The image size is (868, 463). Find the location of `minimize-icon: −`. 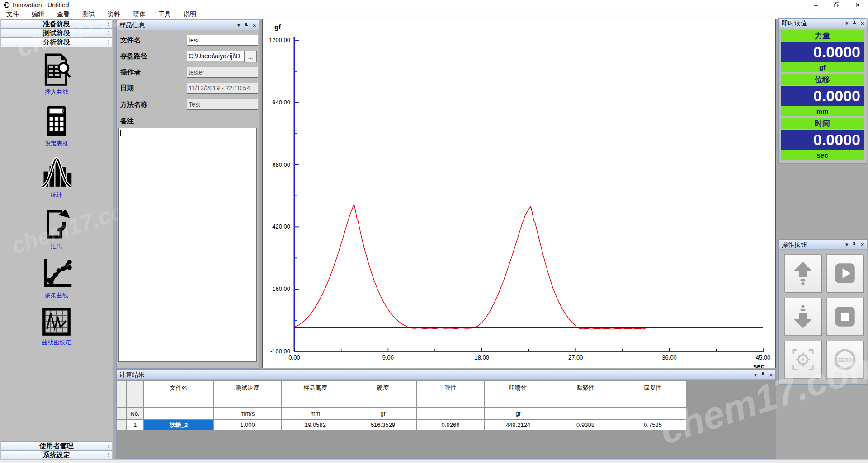

minimize-icon: − is located at coordinates (816, 5).